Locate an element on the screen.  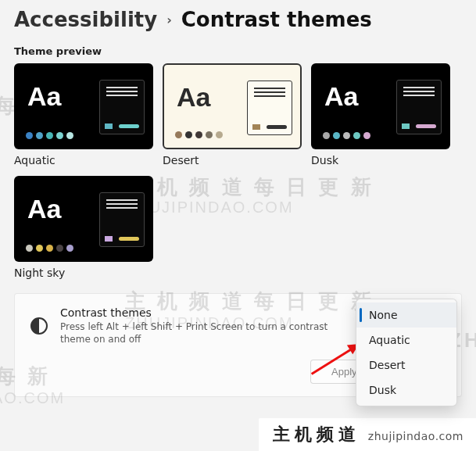
footer-brand-cn: 主机频道 is located at coordinates (317, 435).